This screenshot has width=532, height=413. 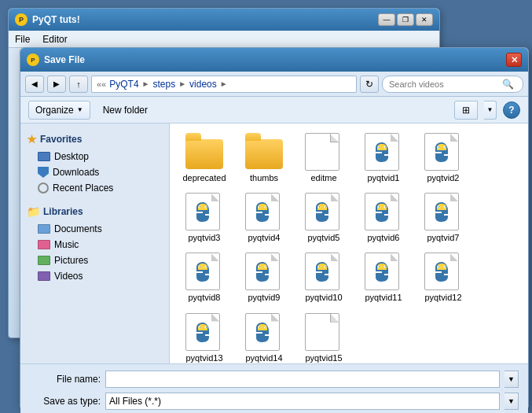 I want to click on address-bar: ◀ ▶ ↑ «« PyQT4 ► steps ► videos ► ↻ 🔍, so click(x=274, y=84).